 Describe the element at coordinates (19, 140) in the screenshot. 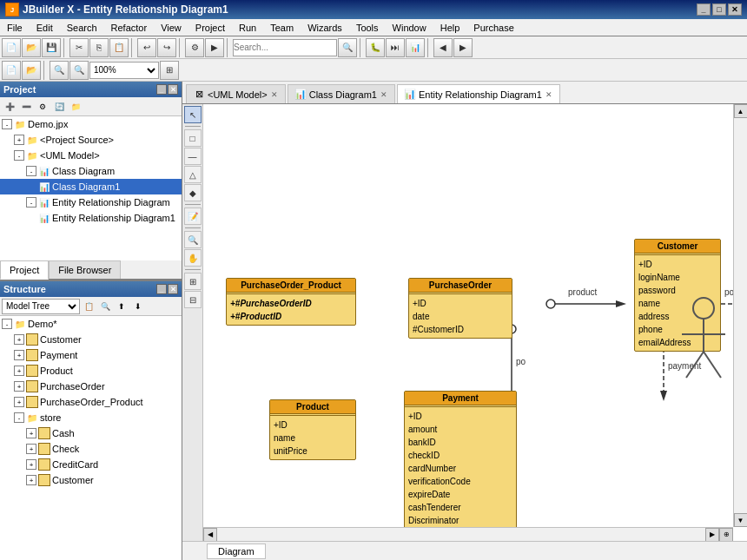

I see `expand-source: +` at that location.